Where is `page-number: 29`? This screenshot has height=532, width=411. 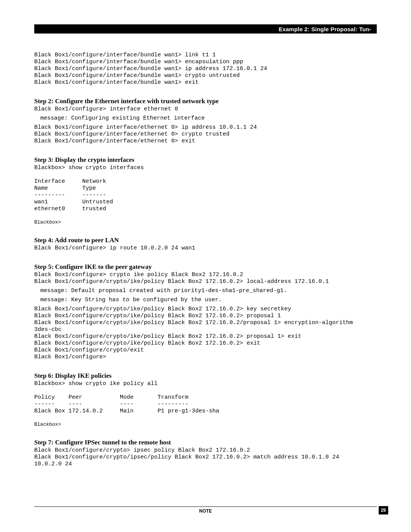
page-number: 29 is located at coordinates (384, 510).